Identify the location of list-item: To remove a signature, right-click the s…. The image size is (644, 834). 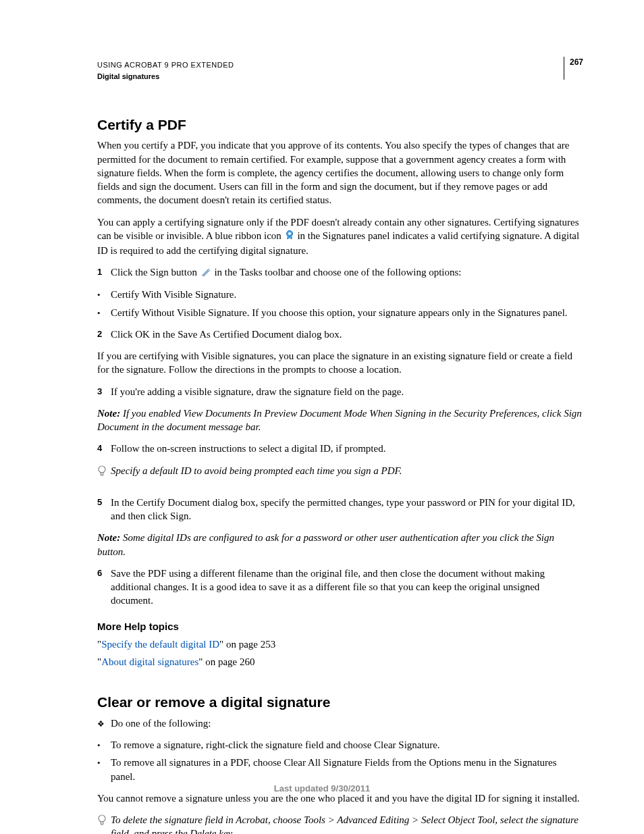
(340, 745).